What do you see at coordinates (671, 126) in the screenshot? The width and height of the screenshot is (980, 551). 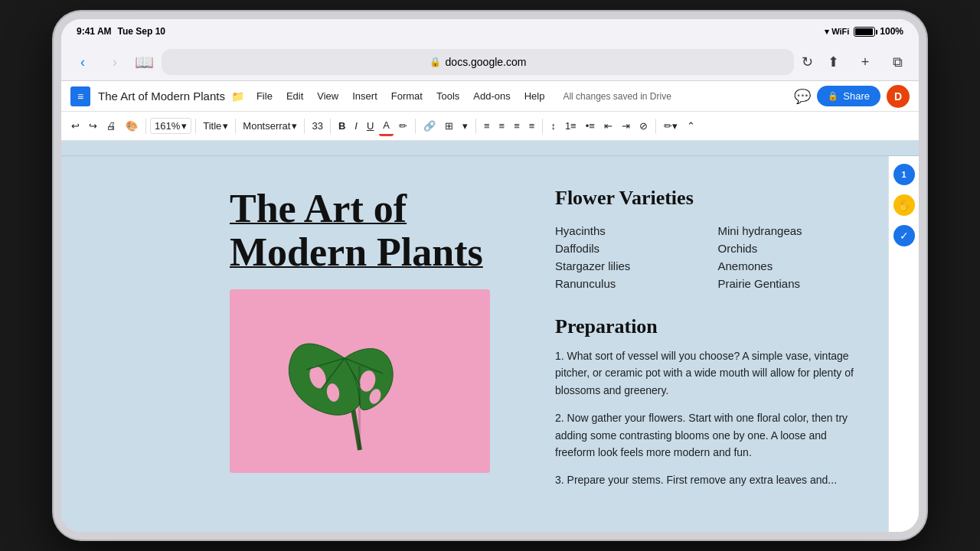 I see `editing-mode-button: ✏▾` at bounding box center [671, 126].